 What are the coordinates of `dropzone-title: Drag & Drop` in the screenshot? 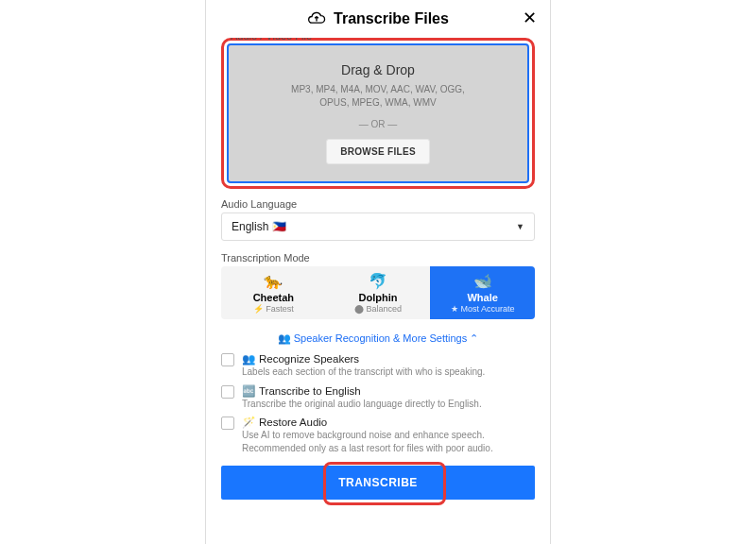 It's located at (378, 70).